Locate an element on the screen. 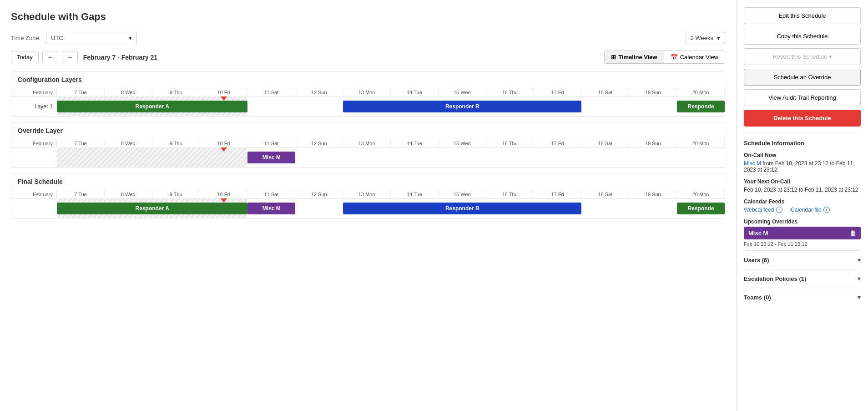  teams-section-header: Teams (0) ▾ is located at coordinates (802, 297).